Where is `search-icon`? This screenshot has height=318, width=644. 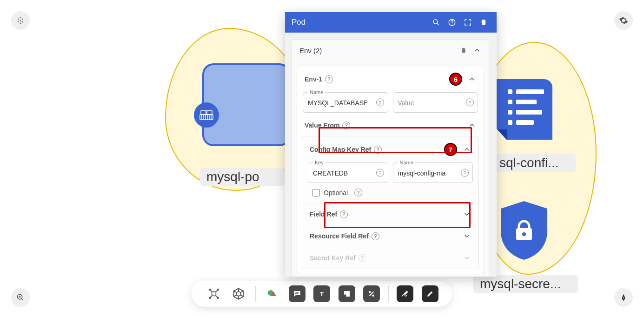 search-icon is located at coordinates (436, 22).